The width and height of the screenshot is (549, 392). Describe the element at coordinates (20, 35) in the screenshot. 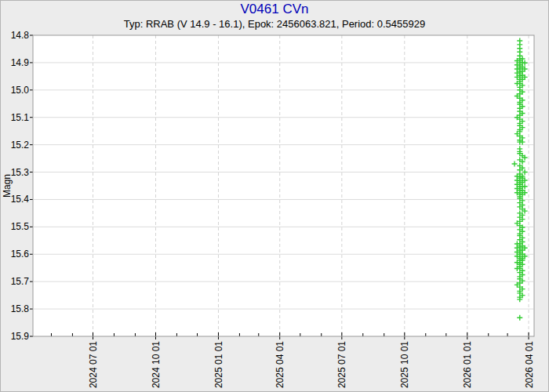

I see `y-tick-label: 14.8` at that location.